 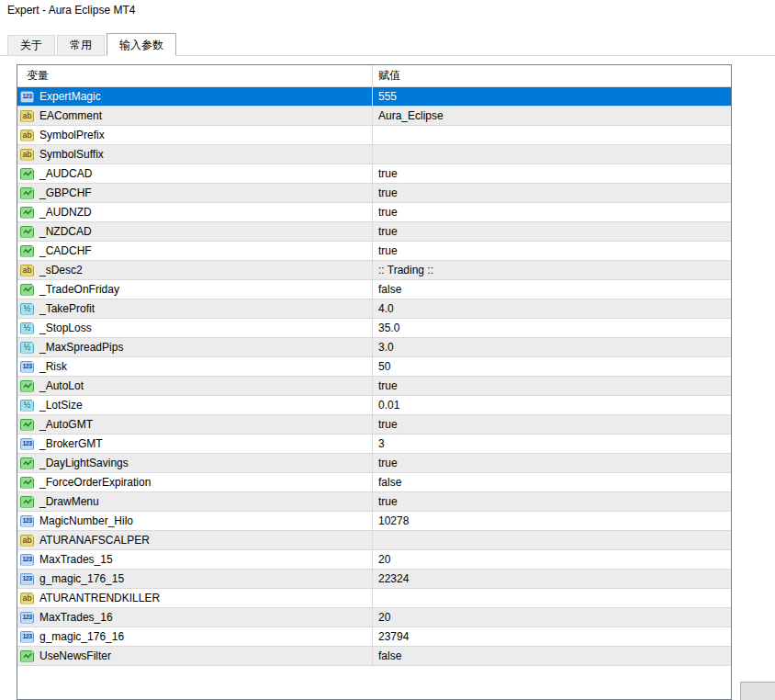 I want to click on table-row: ab EAComment Aura_Eclipse, so click(x=375, y=116).